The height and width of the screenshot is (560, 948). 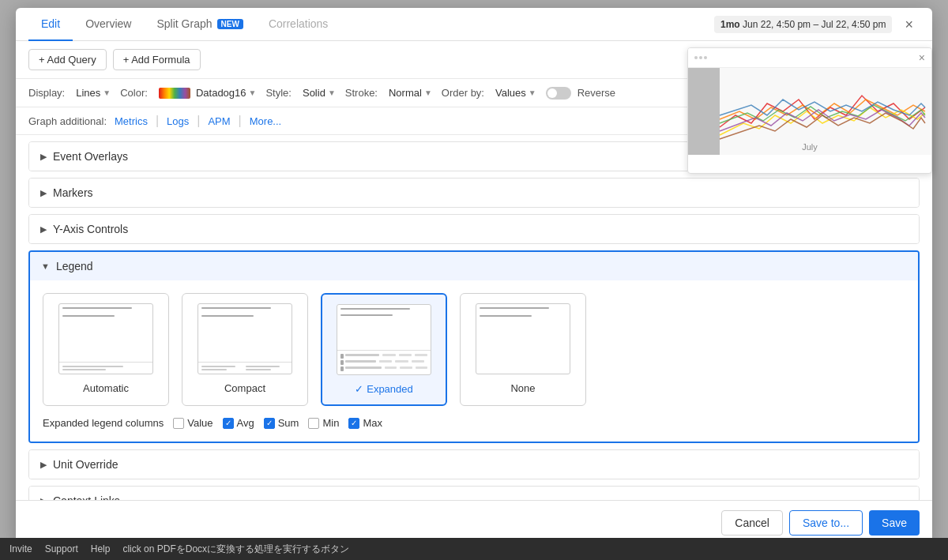 What do you see at coordinates (908, 24) in the screenshot?
I see `dialog-close-button: ×` at bounding box center [908, 24].